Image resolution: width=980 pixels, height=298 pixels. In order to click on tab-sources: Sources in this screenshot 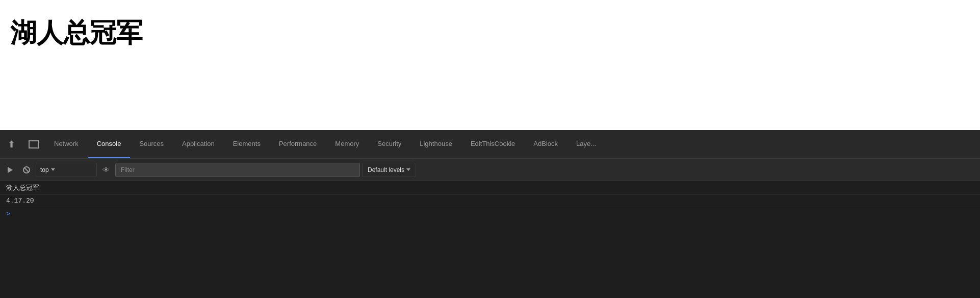, I will do `click(151, 144)`.